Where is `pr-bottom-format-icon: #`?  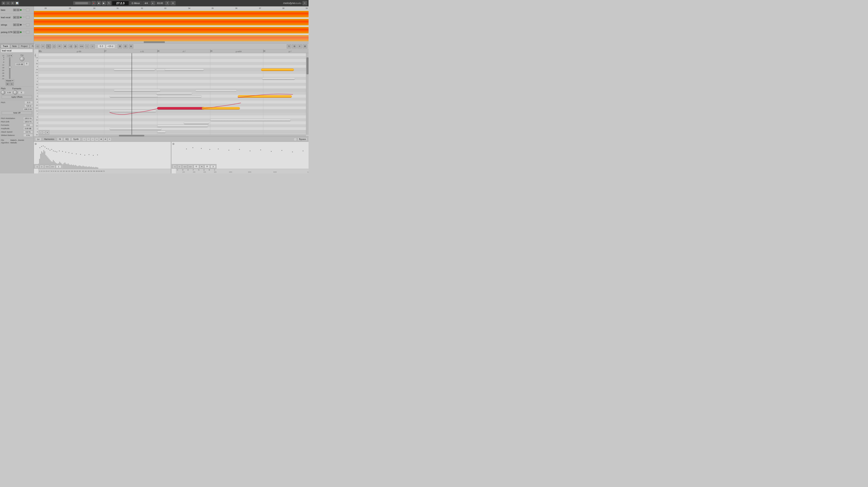 pr-bottom-format-icon: # is located at coordinates (47, 133).